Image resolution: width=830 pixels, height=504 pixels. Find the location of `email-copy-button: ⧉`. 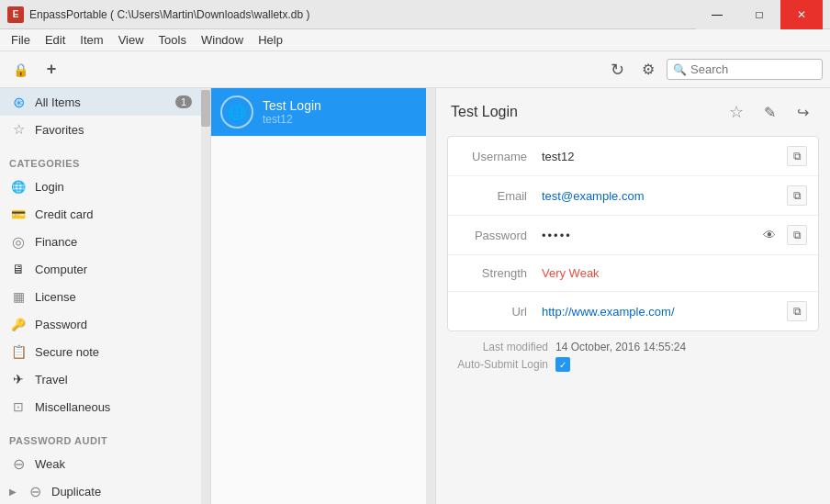

email-copy-button: ⧉ is located at coordinates (797, 196).